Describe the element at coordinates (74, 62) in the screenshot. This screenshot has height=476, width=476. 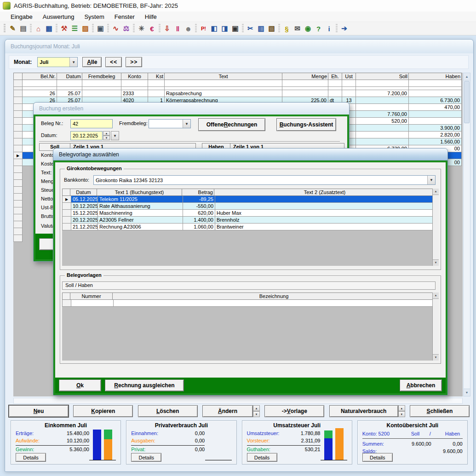
I see `monat-dropdown-icon: ▼` at that location.